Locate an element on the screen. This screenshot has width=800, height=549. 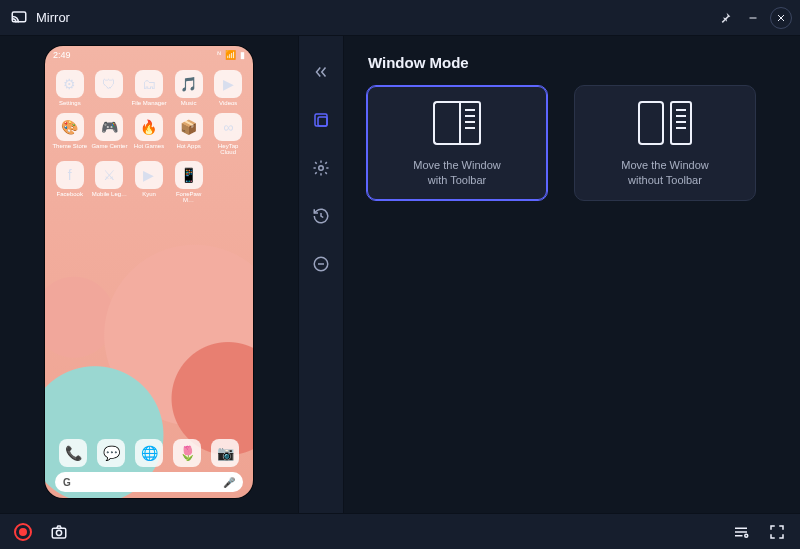
app-label: Theme Store is located at coordinates (70, 146).